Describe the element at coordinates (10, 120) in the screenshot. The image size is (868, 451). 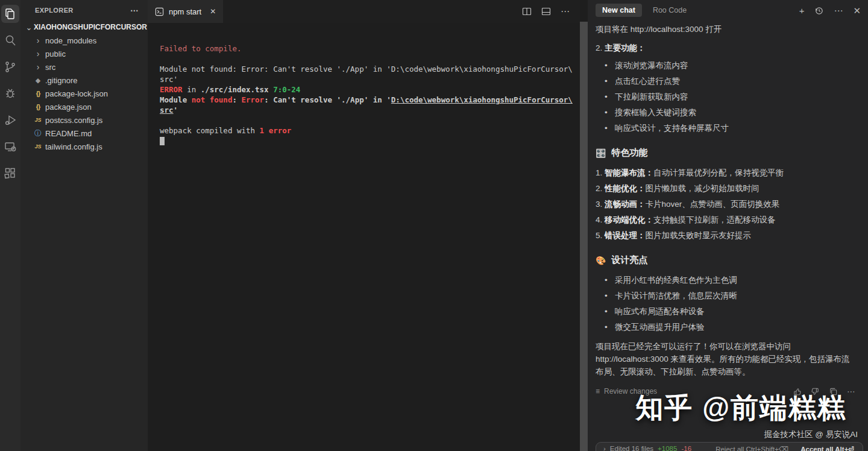
I see `run-and-debug-icon` at that location.